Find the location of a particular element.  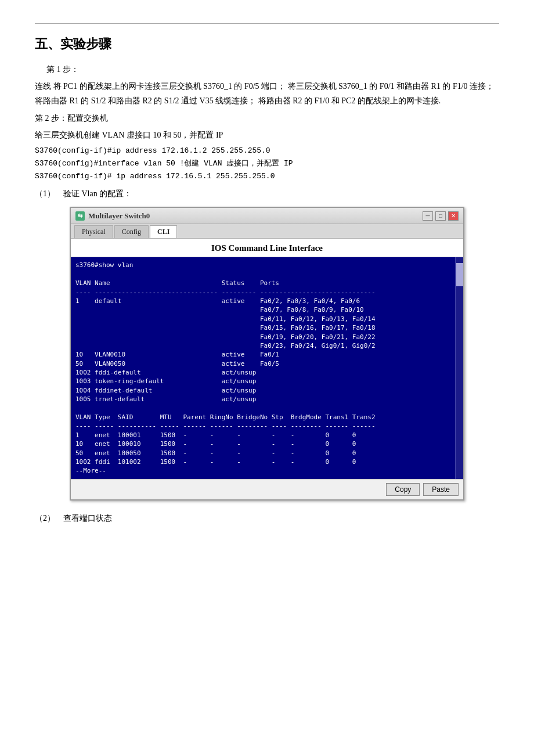

window-app-icon: ⇆ is located at coordinates (80, 216).